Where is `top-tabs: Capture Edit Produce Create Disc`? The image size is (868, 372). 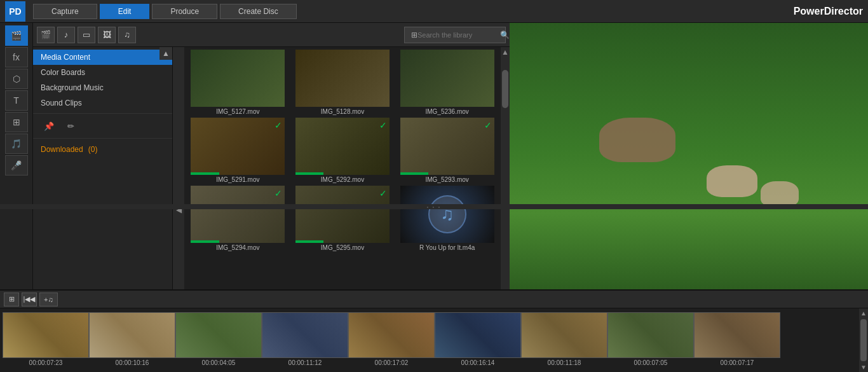 top-tabs: Capture Edit Produce Create Disc is located at coordinates (413, 11).